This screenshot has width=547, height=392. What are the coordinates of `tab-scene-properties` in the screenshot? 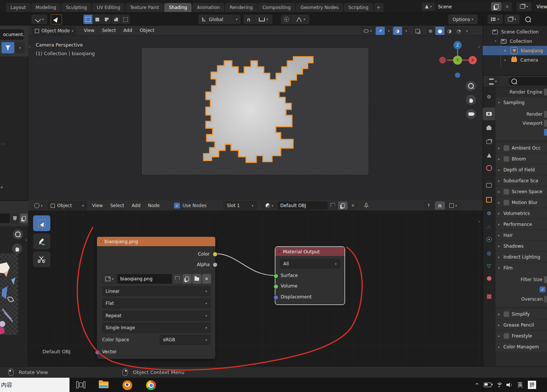 It's located at (489, 155).